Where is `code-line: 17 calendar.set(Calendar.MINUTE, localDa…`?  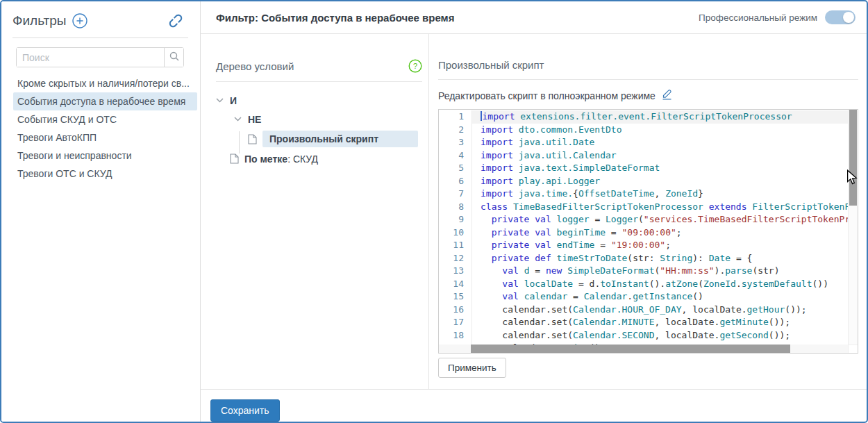 code-line: 17 calendar.set(Calendar.MINUTE, localDa… is located at coordinates (643, 322).